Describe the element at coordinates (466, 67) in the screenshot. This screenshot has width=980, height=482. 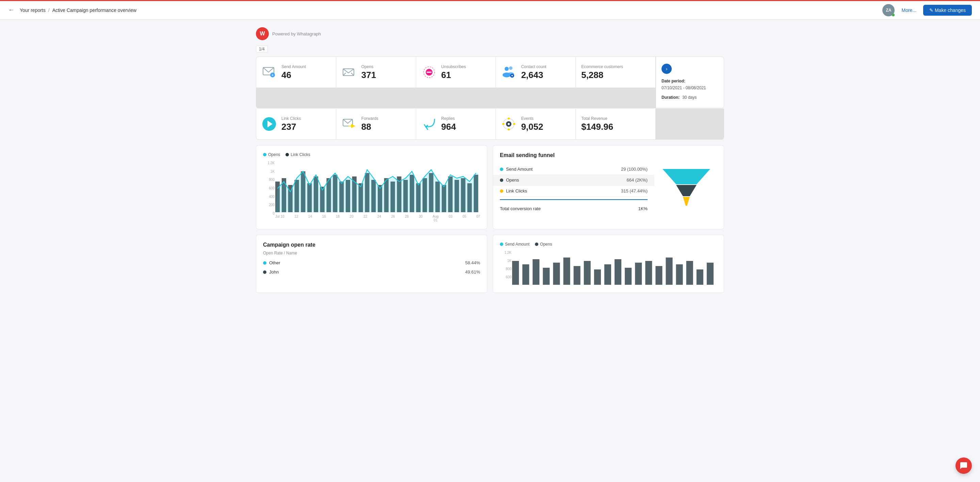
I see `unsubscribes-label: Unsubscribes` at that location.